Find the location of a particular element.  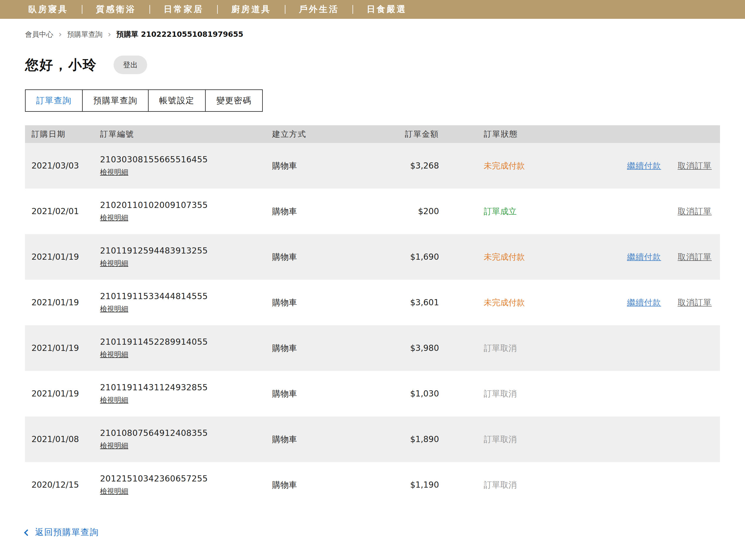

table-row: 2021/01/19 21011911431124932855 檢視明細 購物車… is located at coordinates (372, 394).